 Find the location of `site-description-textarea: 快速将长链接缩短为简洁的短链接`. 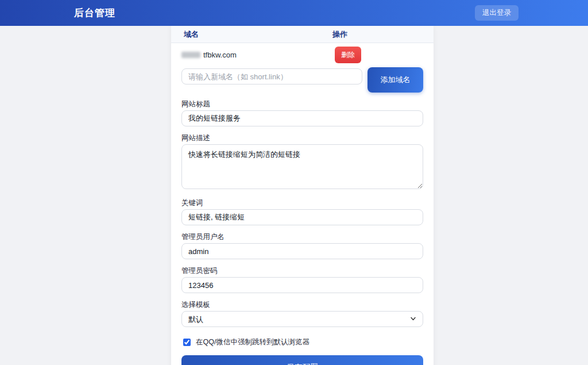

site-description-textarea: 快速将长链接缩短为简洁的短链接 is located at coordinates (302, 167).